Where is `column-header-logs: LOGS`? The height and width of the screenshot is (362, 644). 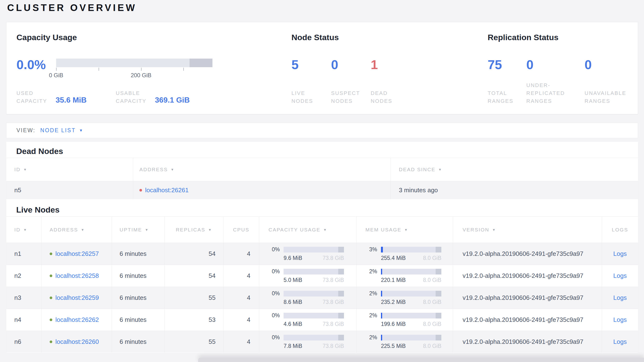
column-header-logs: LOGS is located at coordinates (620, 230).